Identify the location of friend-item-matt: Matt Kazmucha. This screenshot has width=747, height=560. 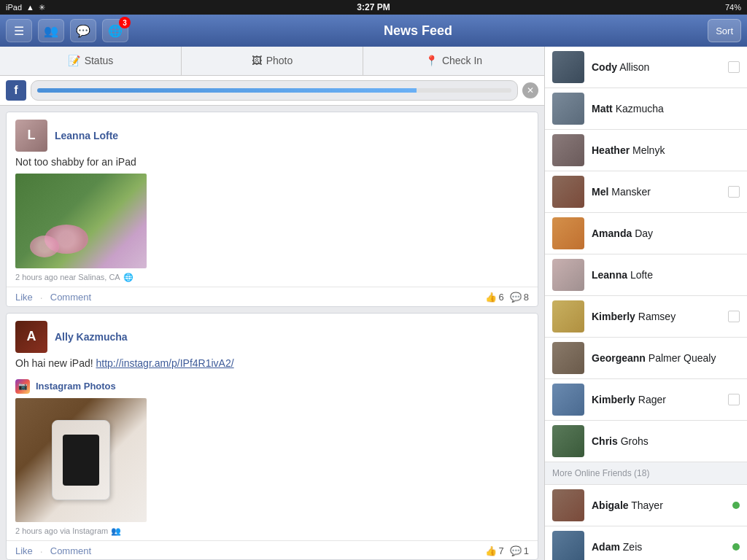
(646, 109).